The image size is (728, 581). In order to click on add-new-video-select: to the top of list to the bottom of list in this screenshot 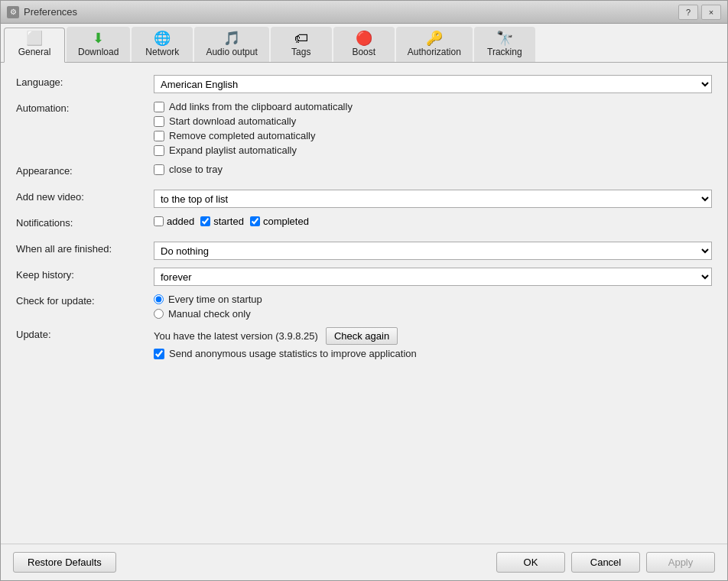, I will do `click(433, 199)`.